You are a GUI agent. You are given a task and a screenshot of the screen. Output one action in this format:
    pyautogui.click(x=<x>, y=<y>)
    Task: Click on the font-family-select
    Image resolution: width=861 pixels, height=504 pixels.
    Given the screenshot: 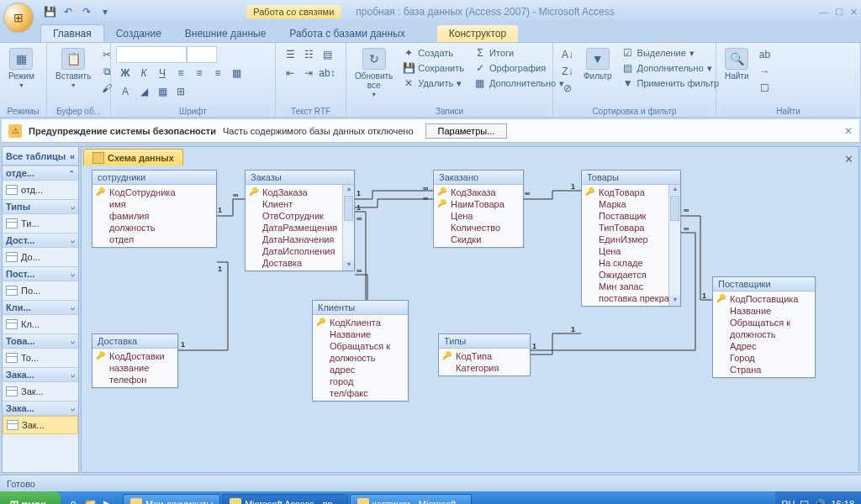 What is the action you would take?
    pyautogui.click(x=151, y=55)
    